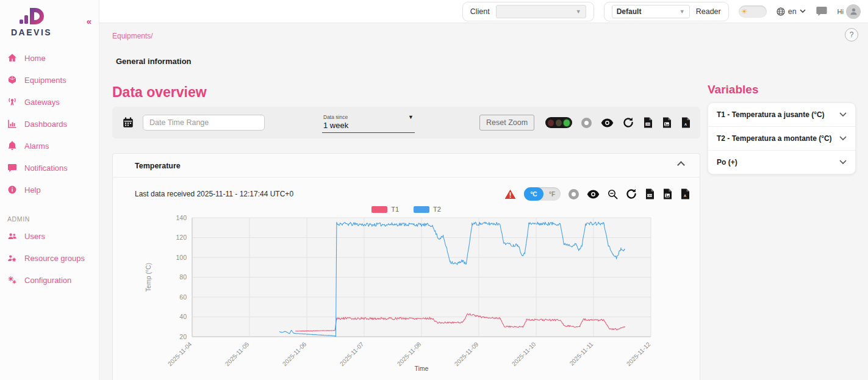  What do you see at coordinates (782, 162) in the screenshot?
I see `variable-row-po: Po (+)` at bounding box center [782, 162].